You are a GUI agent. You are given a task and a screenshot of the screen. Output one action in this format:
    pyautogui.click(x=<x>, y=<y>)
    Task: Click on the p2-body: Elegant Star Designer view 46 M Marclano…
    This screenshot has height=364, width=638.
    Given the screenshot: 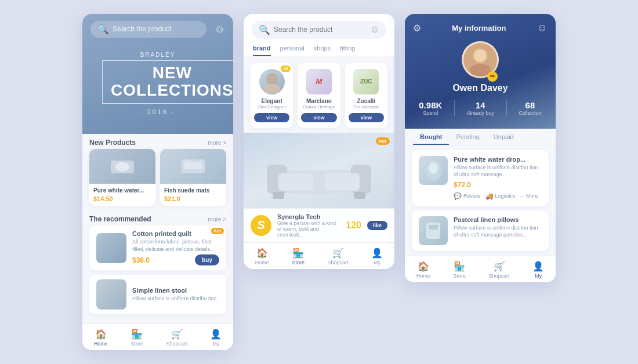 What is the action you would take?
    pyautogui.click(x=319, y=150)
    